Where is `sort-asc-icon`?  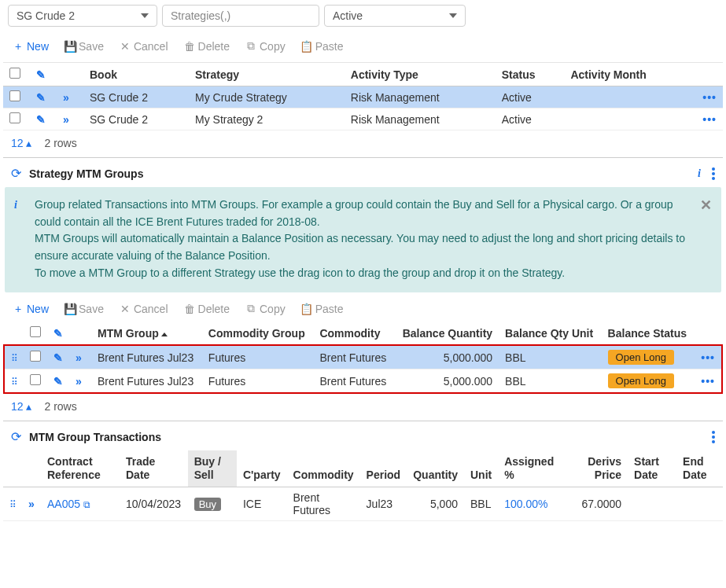 sort-asc-icon is located at coordinates (164, 335).